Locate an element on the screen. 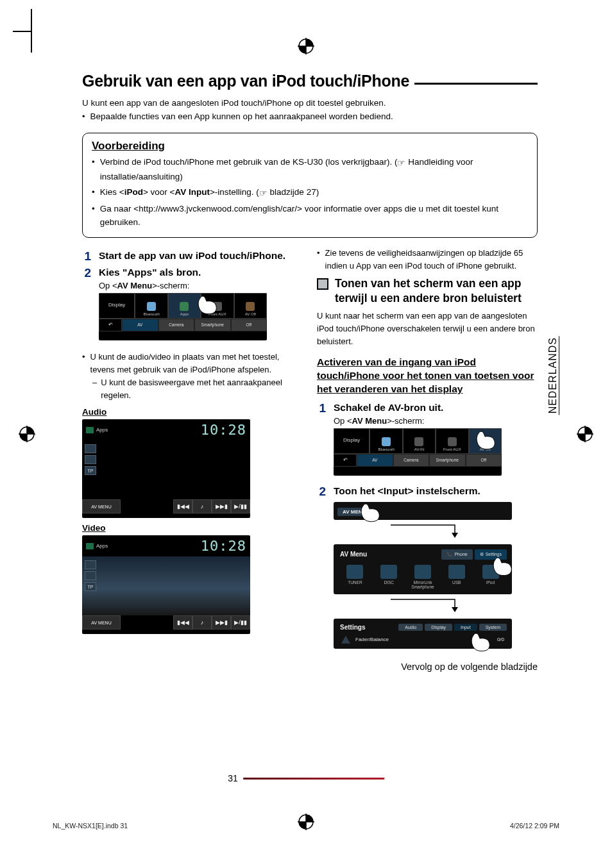 The image size is (612, 868). avin-icon is located at coordinates (419, 442).